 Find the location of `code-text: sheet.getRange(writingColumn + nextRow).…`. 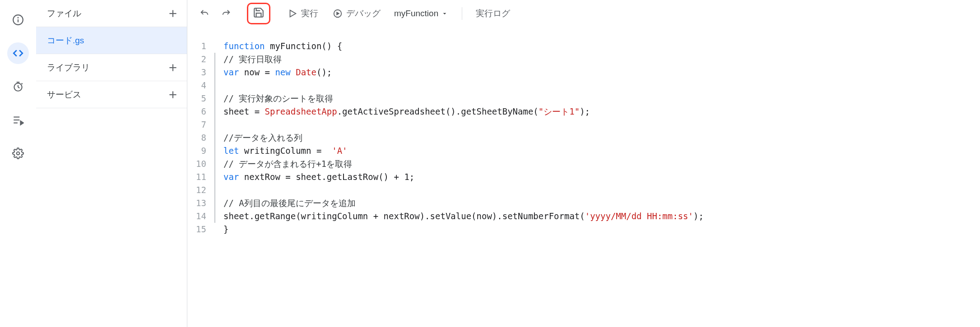

code-text: sheet.getRange(writingColumn + nextRow).… is located at coordinates (602, 216).